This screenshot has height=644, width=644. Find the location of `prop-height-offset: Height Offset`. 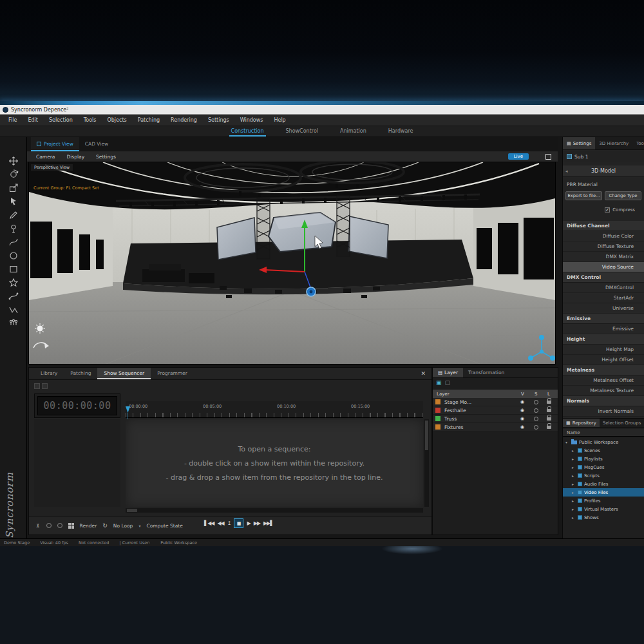

prop-height-offset: Height Offset is located at coordinates (603, 360).